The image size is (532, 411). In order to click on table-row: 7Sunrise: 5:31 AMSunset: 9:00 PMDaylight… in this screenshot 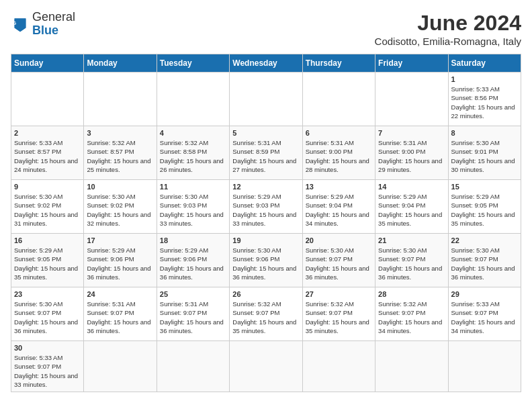, I will do `click(412, 153)`.